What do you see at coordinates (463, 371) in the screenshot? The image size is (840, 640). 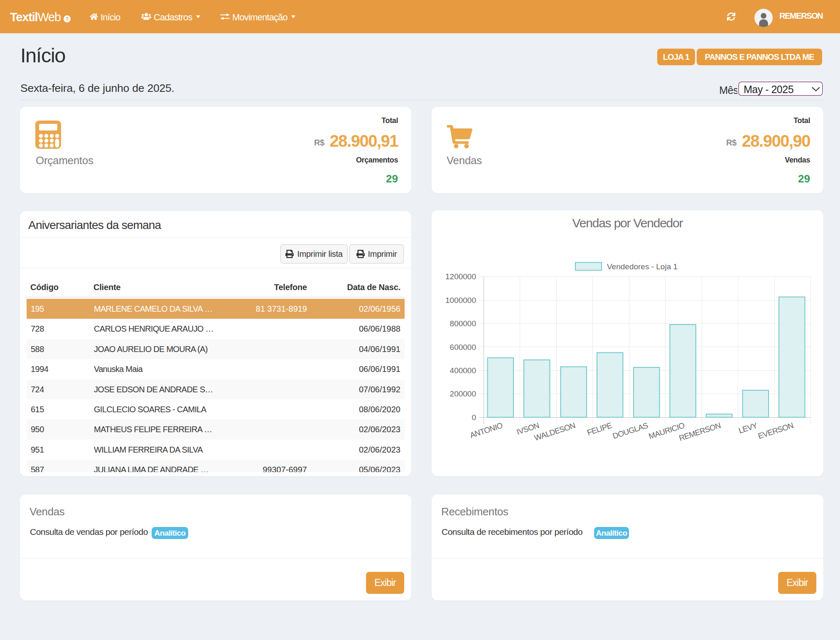 I see `svg-text: 400000` at bounding box center [463, 371].